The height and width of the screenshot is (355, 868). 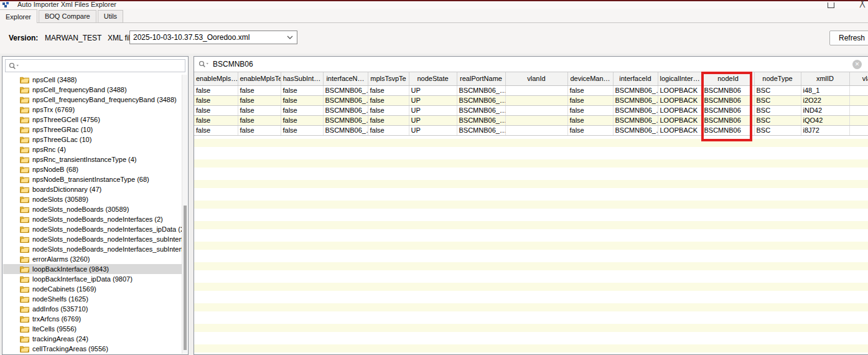 What do you see at coordinates (93, 219) in the screenshot?
I see `tree-item: nodeSlots_nodeBoards_nodeInterfaces (2)` at bounding box center [93, 219].